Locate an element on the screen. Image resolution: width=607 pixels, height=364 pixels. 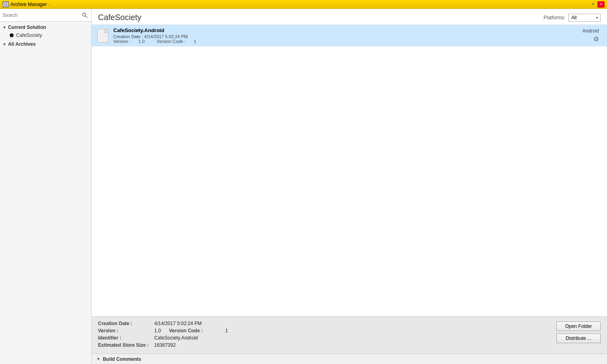
detail-creation-date-row: Creation Date : 4/14/2017 5:02:24 PM is located at coordinates (327, 323).